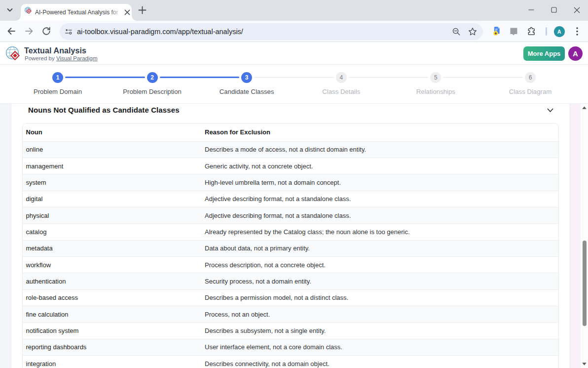 The image size is (588, 368). I want to click on reload-button, so click(46, 31).